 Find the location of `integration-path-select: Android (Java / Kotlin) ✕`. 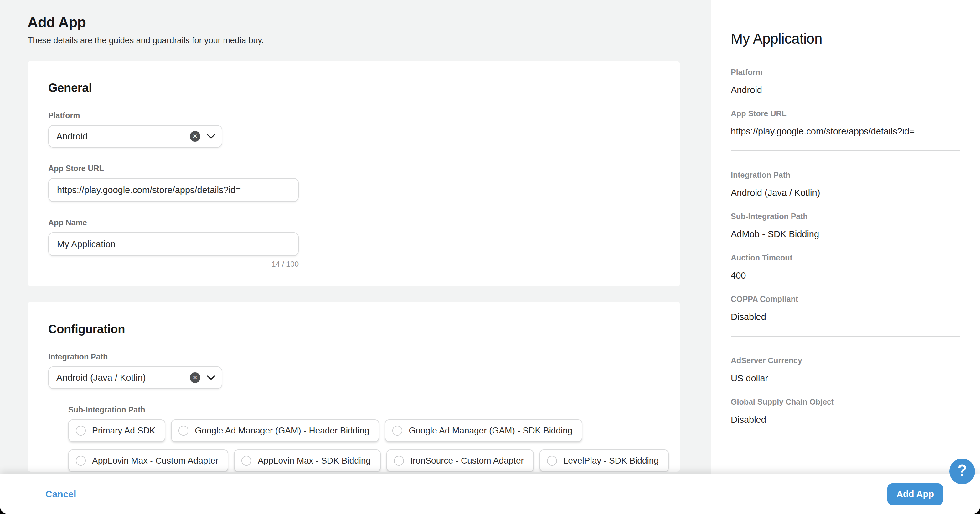

integration-path-select: Android (Java / Kotlin) ✕ is located at coordinates (135, 378).